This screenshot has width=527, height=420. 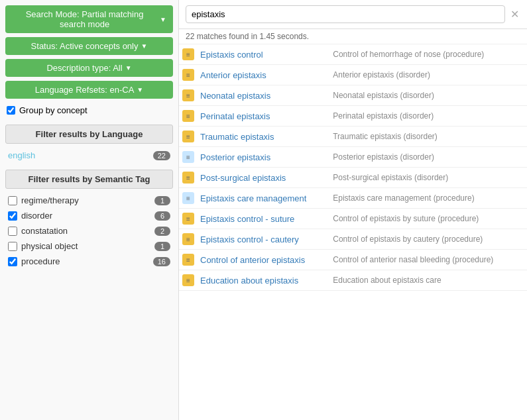 I want to click on description-cell: Epistaxis care management (procedure), so click(x=427, y=199).